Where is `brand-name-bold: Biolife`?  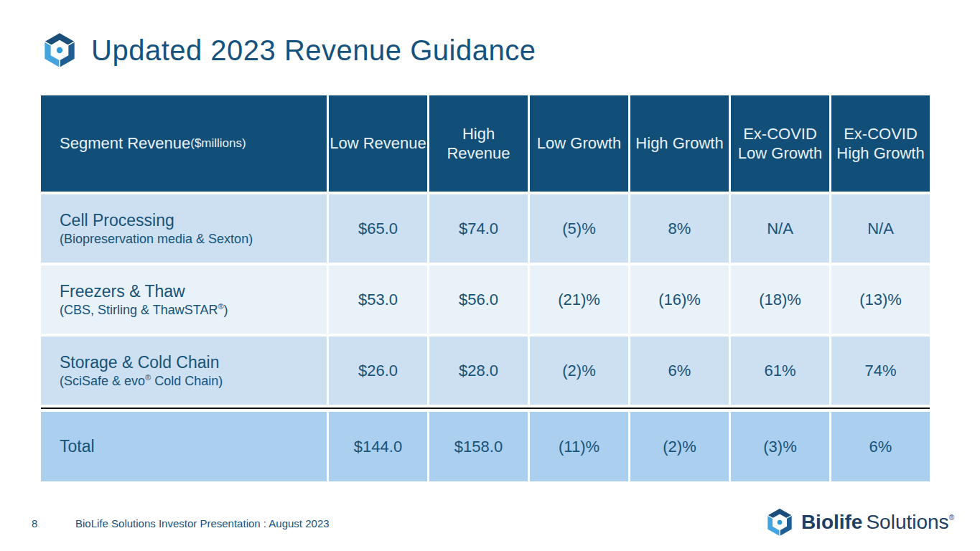
brand-name-bold: Biolife is located at coordinates (832, 522).